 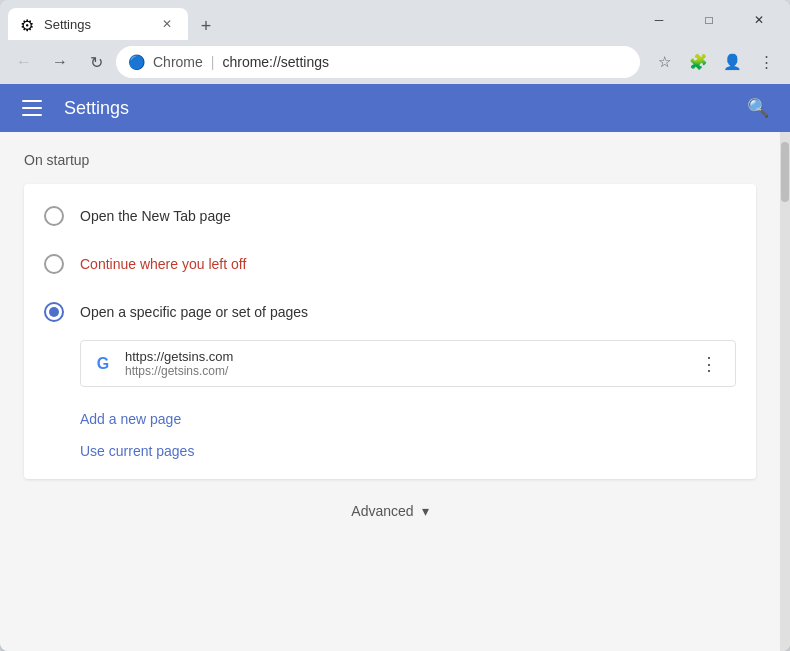 What do you see at coordinates (758, 108) in the screenshot?
I see `search-settings-button: 🔍` at bounding box center [758, 108].